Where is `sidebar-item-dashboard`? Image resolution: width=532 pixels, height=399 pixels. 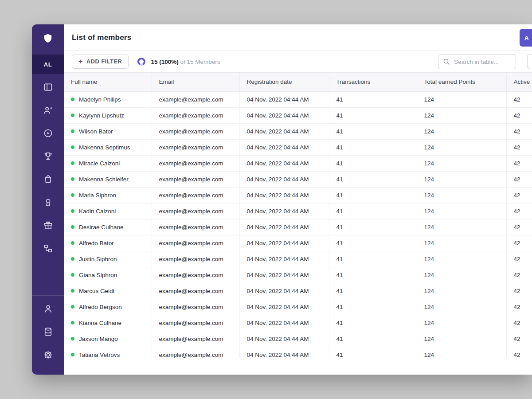 sidebar-item-dashboard is located at coordinates (48, 87).